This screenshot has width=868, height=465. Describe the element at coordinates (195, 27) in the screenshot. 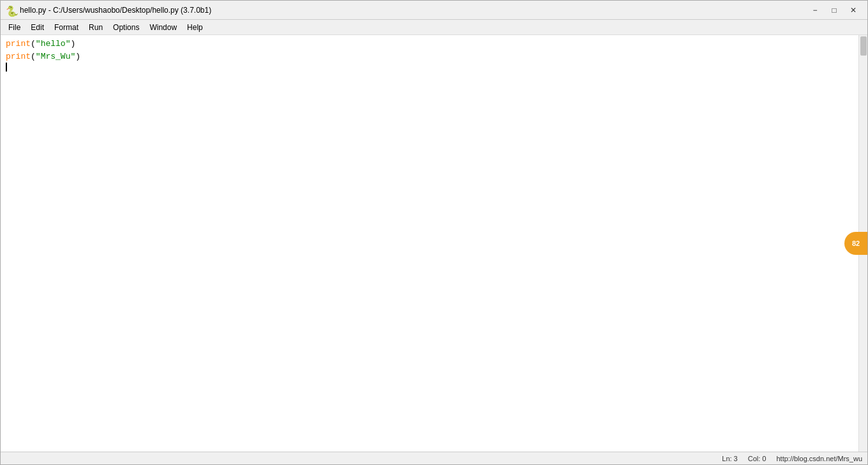

I see `menu-help: Help` at that location.